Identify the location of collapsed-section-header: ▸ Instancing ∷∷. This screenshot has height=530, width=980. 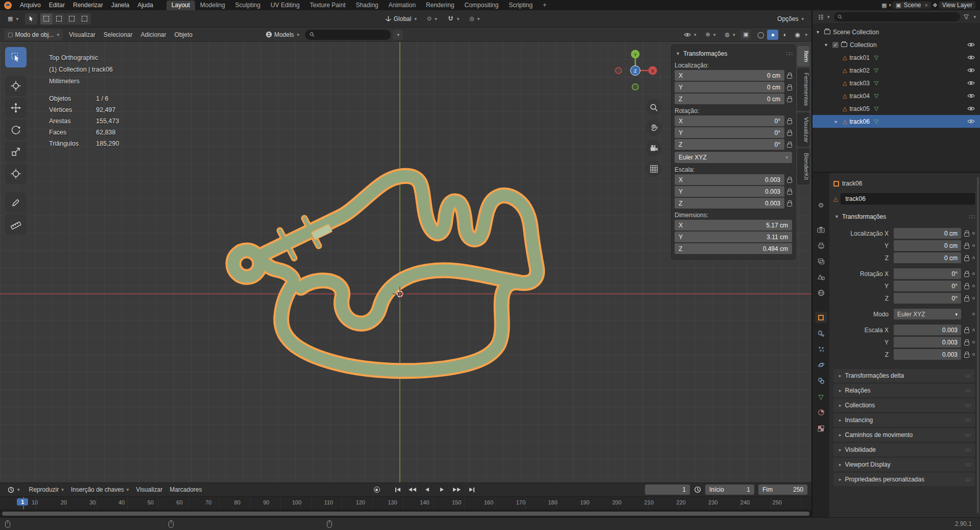
(904, 420).